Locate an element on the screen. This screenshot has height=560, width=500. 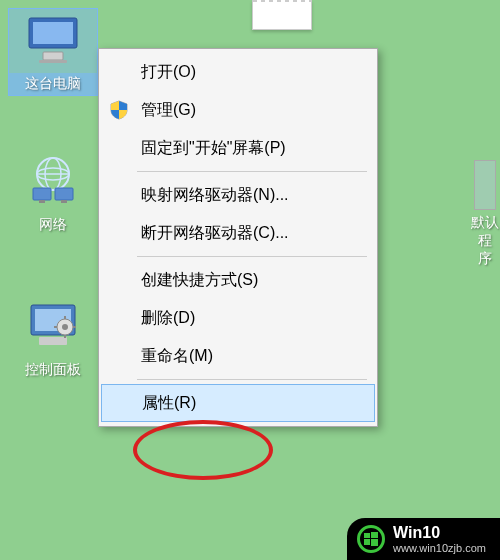
control-panel-icon is located at coordinates (53, 325).